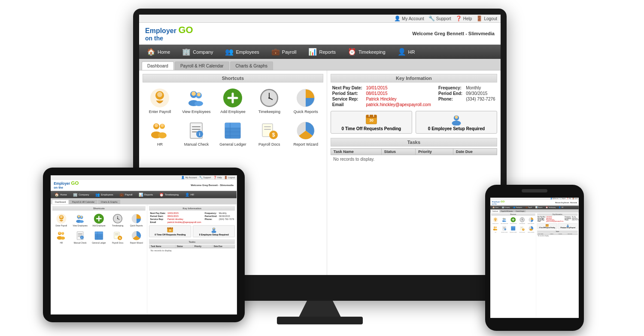  I want to click on key-info-row: Next Pay Date: 10/01/2015 Frequency: Mon…, so click(192, 213).